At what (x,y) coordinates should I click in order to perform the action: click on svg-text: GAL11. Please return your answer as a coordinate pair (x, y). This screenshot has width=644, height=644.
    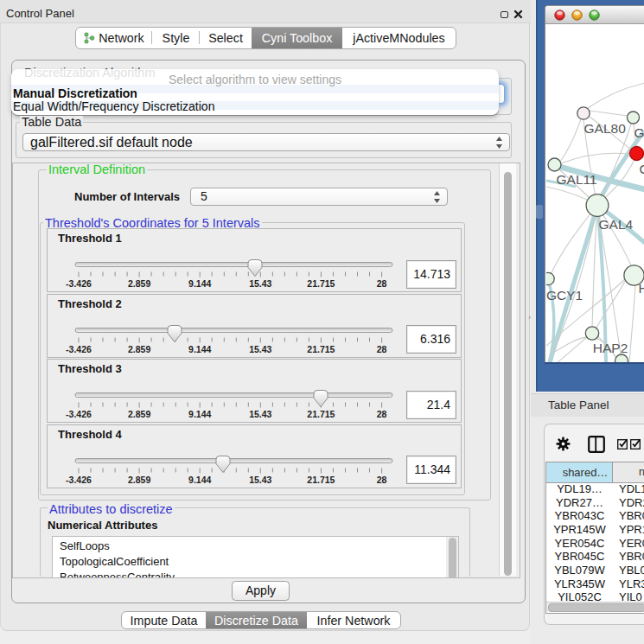
    Looking at the image, I should click on (576, 180).